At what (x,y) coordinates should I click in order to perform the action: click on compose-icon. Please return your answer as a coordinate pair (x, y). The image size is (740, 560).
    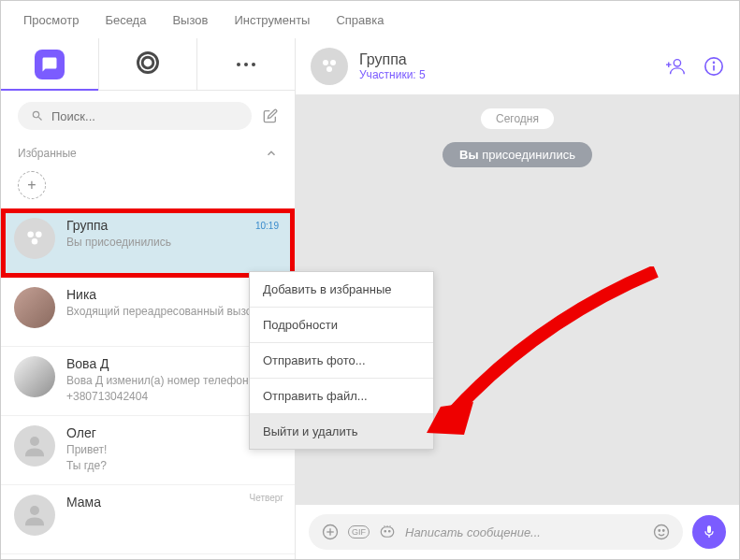
    Looking at the image, I should click on (270, 116).